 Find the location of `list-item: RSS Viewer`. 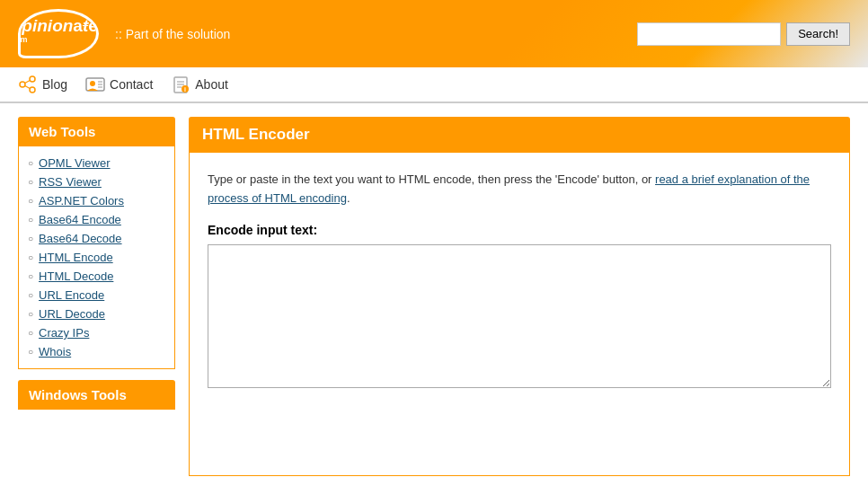

list-item: RSS Viewer is located at coordinates (97, 181).